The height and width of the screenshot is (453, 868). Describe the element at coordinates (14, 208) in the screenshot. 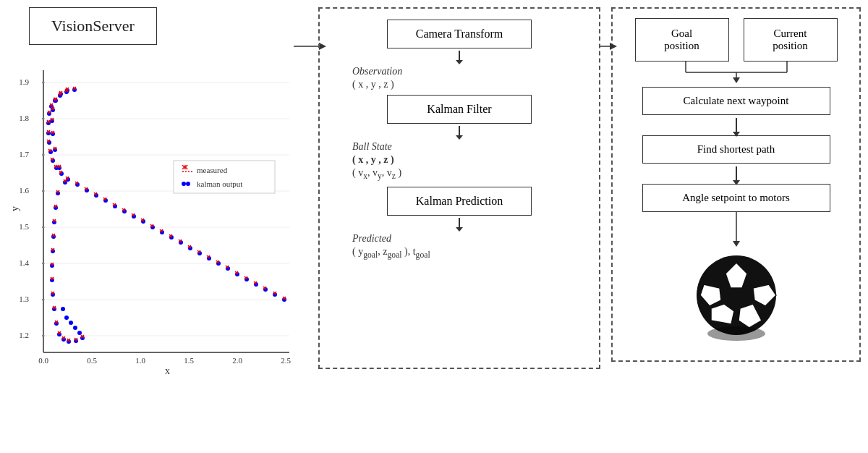

I see `svg-text: y` at that location.